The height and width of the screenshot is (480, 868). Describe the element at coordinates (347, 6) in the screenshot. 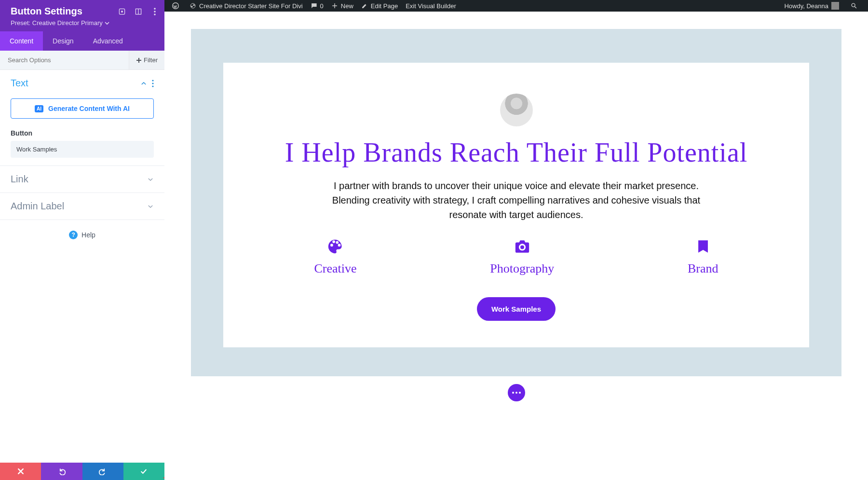

I see `new-label: New` at that location.